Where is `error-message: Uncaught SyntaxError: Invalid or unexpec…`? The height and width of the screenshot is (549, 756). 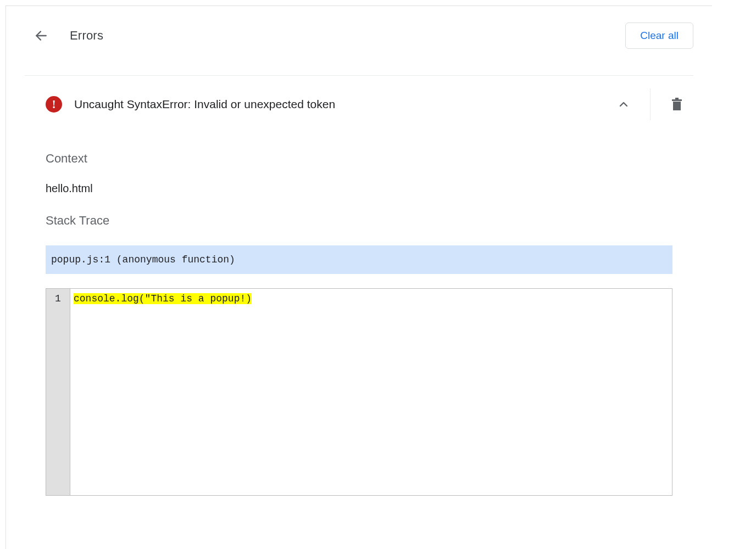 error-message: Uncaught SyntaxError: Invalid or unexpec… is located at coordinates (341, 104).